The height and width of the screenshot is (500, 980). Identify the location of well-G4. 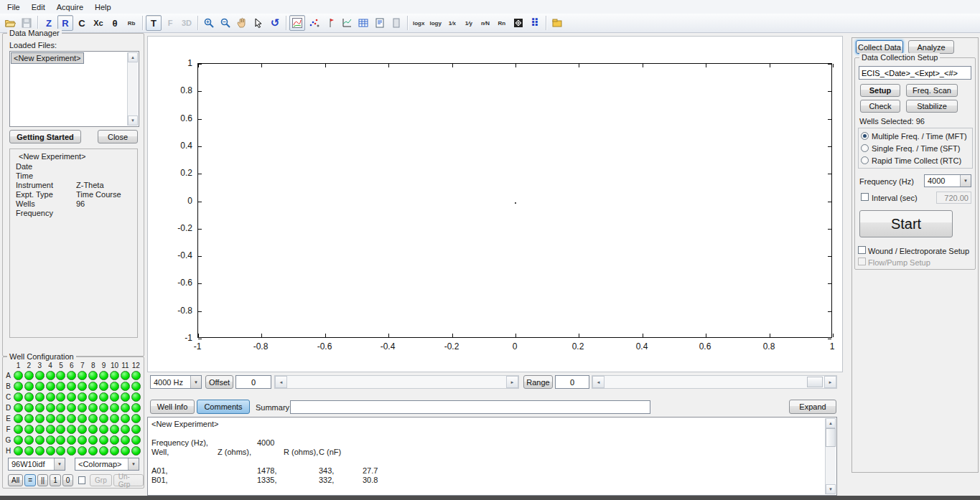
(50, 440).